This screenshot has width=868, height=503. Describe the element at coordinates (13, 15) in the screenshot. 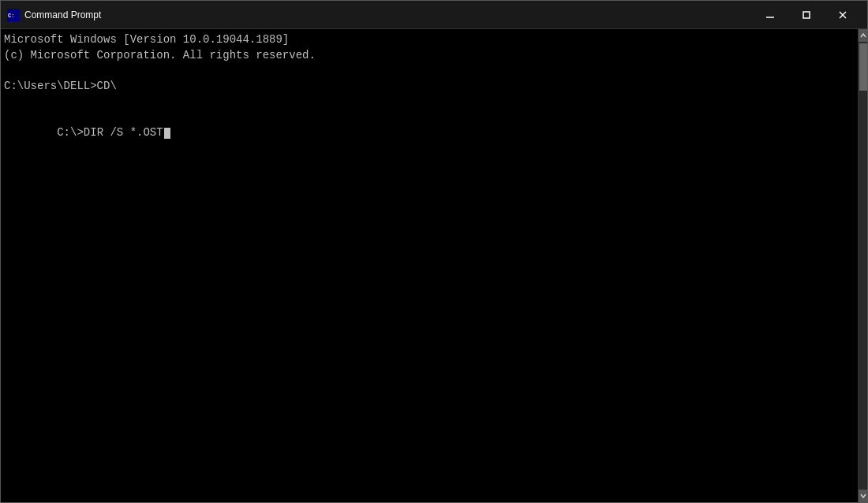

I see `cmd-icon: C:` at that location.